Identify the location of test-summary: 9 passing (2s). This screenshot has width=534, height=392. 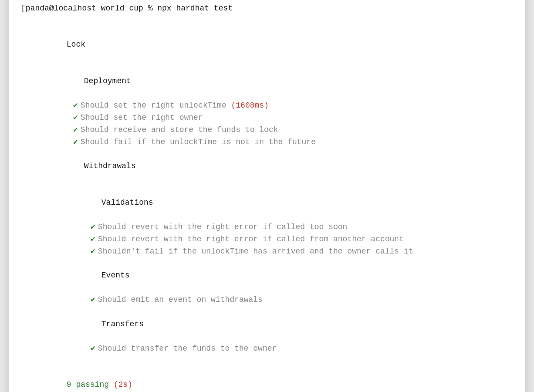
(267, 379).